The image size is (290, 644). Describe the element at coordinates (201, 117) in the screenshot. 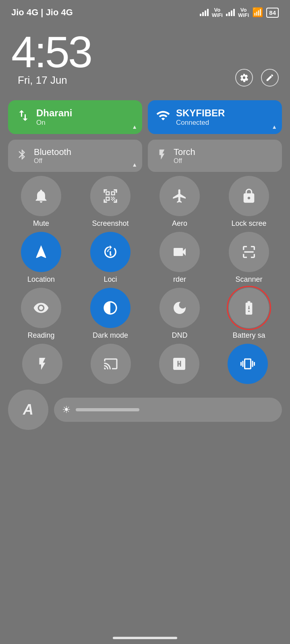

I see `wifi-tile-text: SKYFIBER Connected` at that location.